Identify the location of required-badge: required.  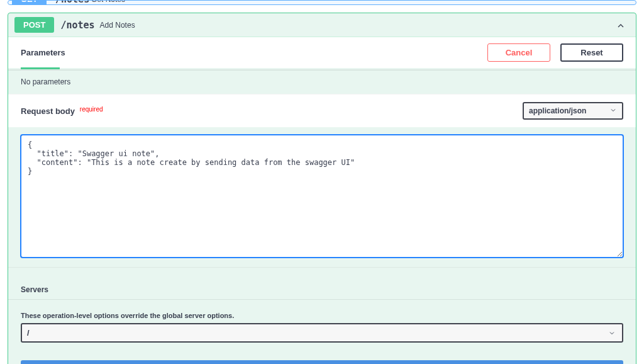
(92, 110).